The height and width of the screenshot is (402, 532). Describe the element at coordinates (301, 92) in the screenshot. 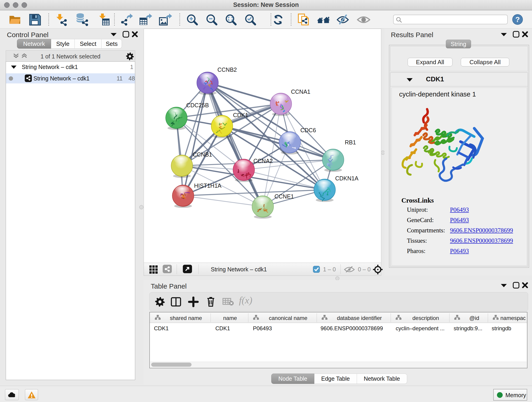

I see `svg-text: CCNA1` at that location.